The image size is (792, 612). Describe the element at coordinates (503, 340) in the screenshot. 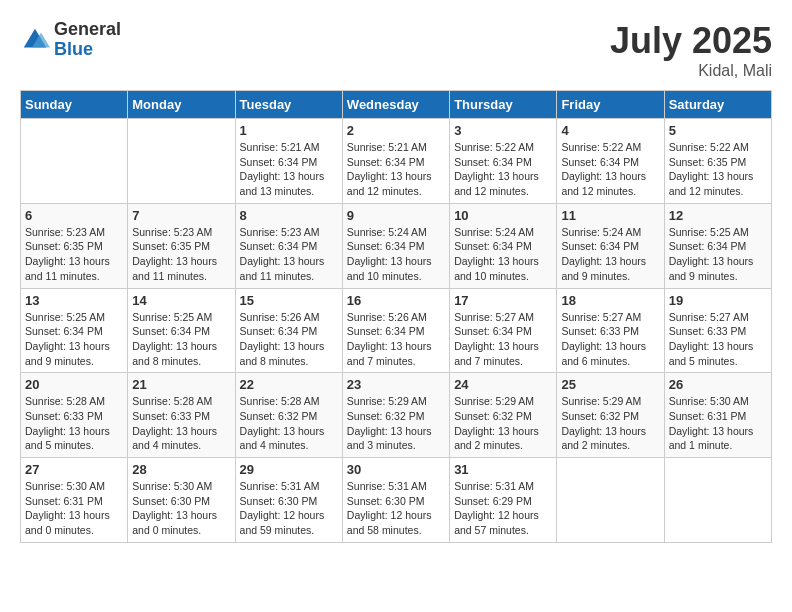

I see `day-info: Sunrise: 5:27 AM Sunset: 6:34 PM Dayligh…` at that location.